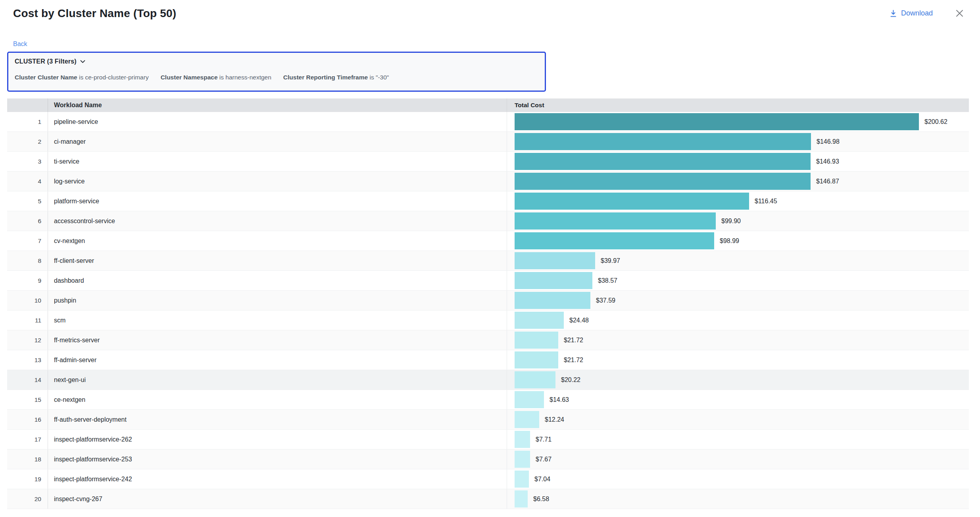 The width and height of the screenshot is (980, 517). I want to click on cost-value: $12.24, so click(555, 420).